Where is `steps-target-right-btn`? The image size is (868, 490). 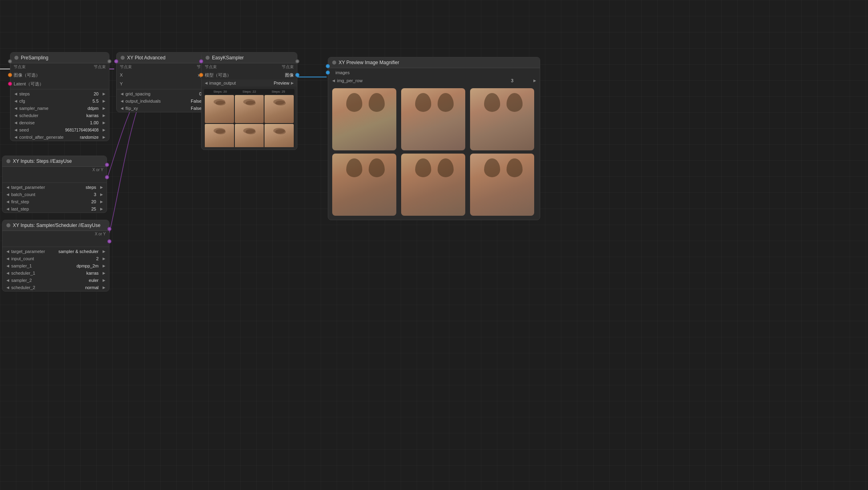
steps-target-right-btn is located at coordinates (101, 187).